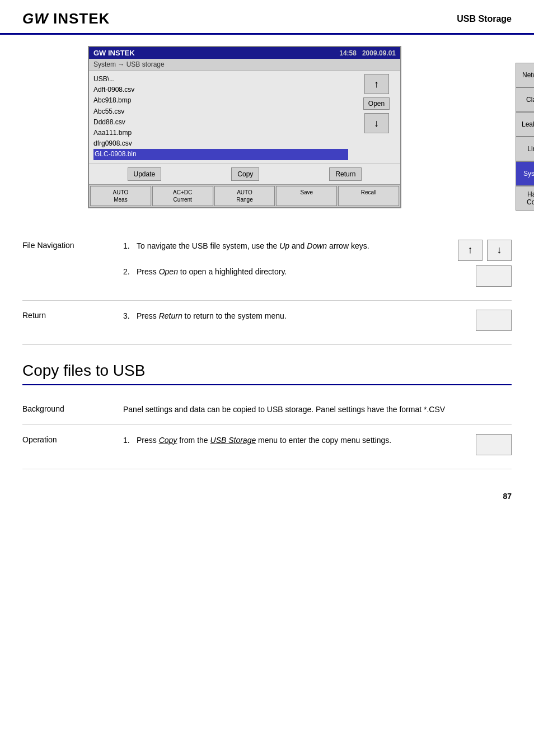 This screenshot has width=534, height=756. Describe the element at coordinates (317, 409) in the screenshot. I see `background-content: Panel settings and data can be copied to…` at that location.